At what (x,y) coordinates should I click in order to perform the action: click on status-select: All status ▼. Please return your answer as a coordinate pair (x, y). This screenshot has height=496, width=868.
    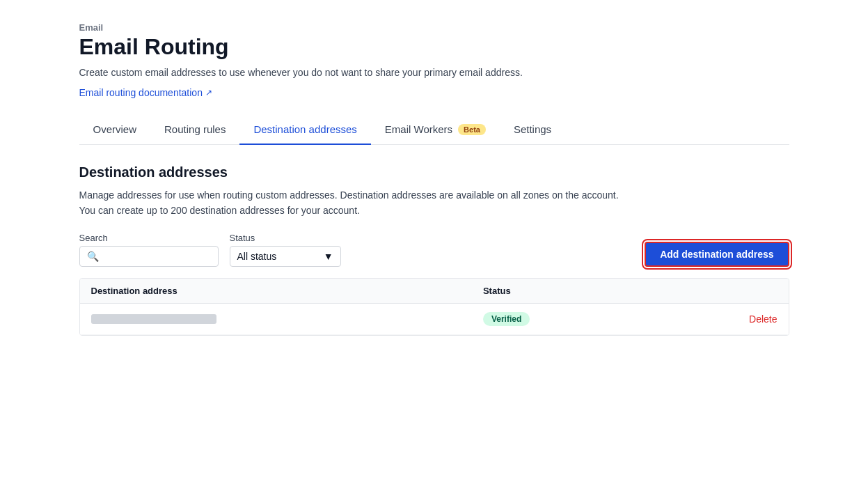
    Looking at the image, I should click on (285, 256).